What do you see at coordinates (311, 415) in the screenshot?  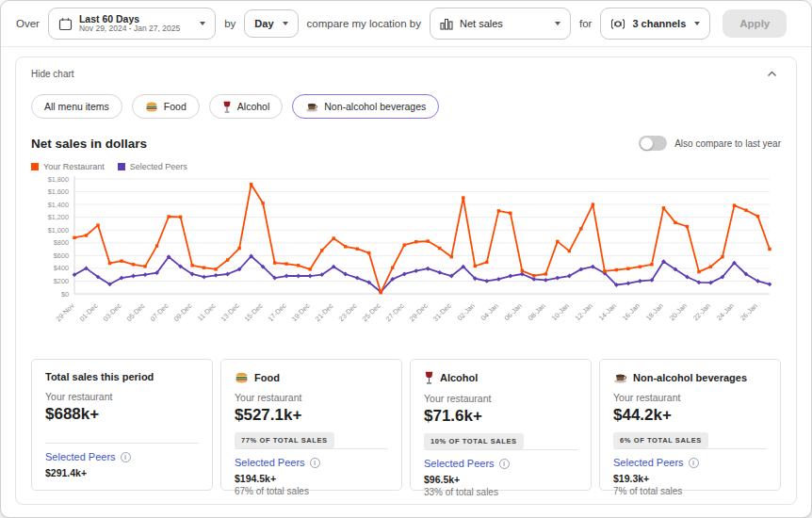 I see `your-restaurant-value: $527.1k+` at bounding box center [311, 415].